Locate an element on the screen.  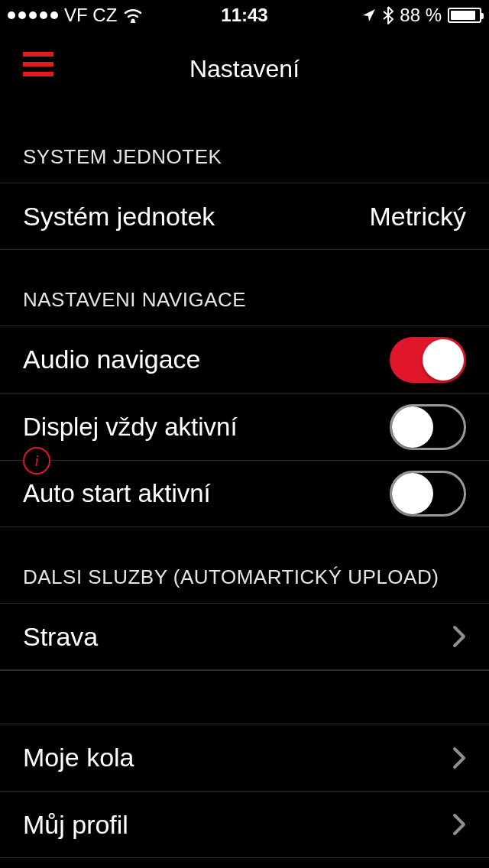
row-label: Strava is located at coordinates (60, 637).